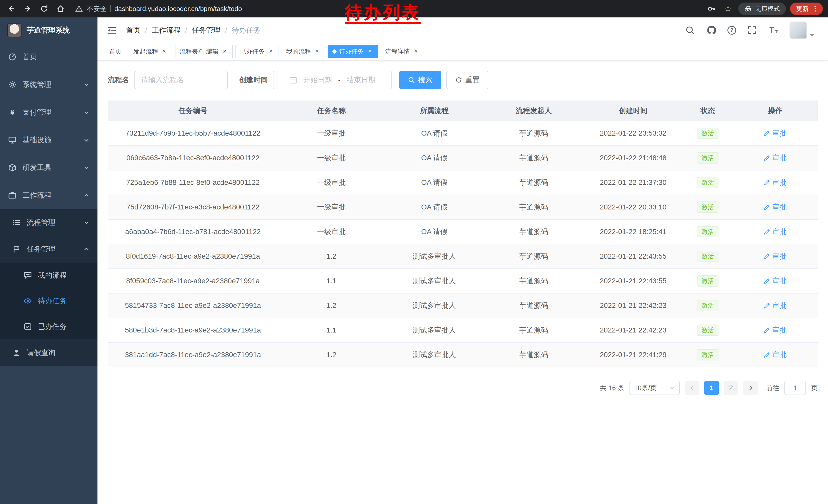 This screenshot has width=828, height=504. I want to click on key-icon, so click(712, 9).